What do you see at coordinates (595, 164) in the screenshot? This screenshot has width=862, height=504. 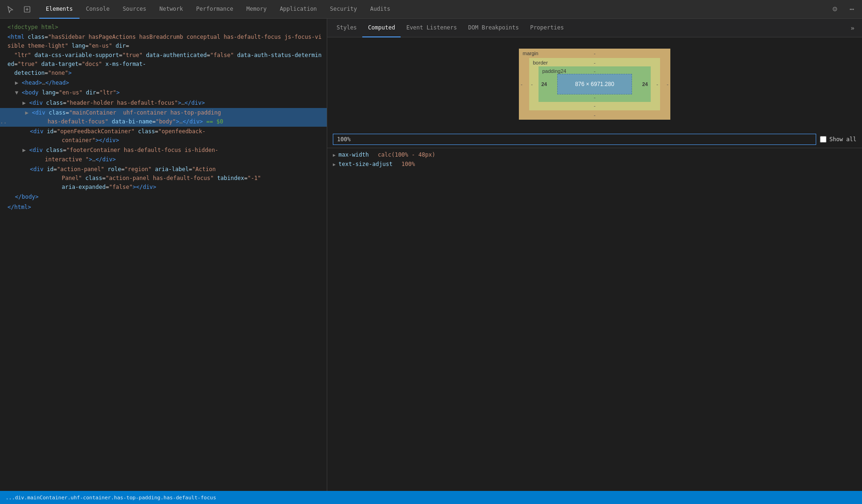 I see `css-prop-row: ▶text-size-adjust 100%` at bounding box center [595, 164].